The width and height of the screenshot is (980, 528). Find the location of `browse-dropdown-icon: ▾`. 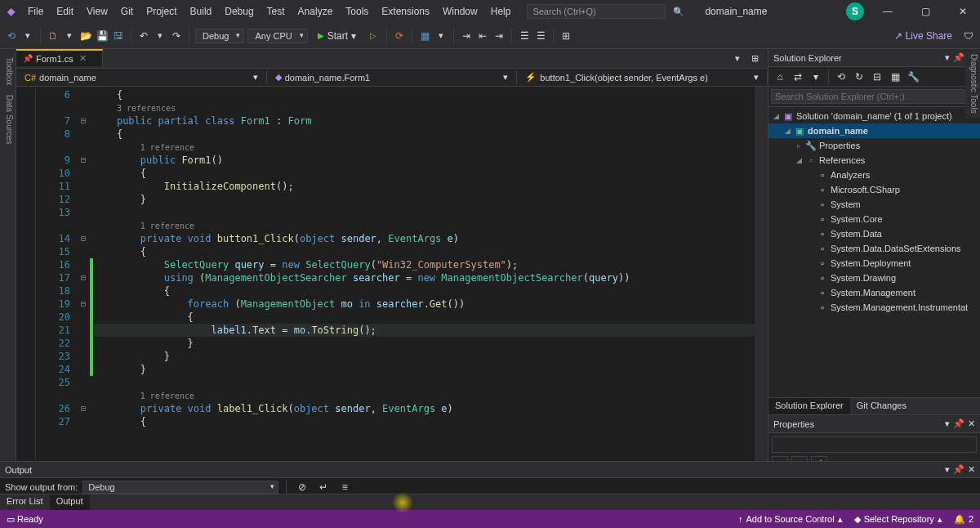

browse-dropdown-icon: ▾ is located at coordinates (441, 36).